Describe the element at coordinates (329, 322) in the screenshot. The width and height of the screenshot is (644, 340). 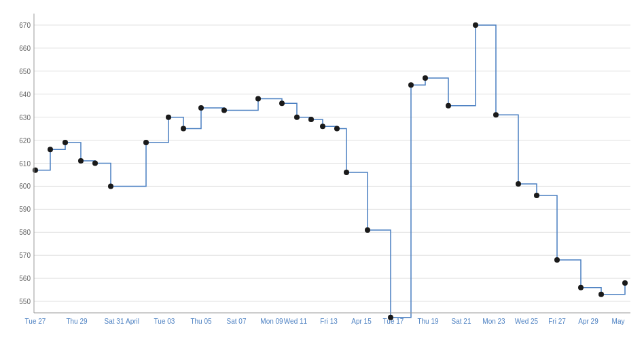
I see `svg-text: Fri 13` at that location.